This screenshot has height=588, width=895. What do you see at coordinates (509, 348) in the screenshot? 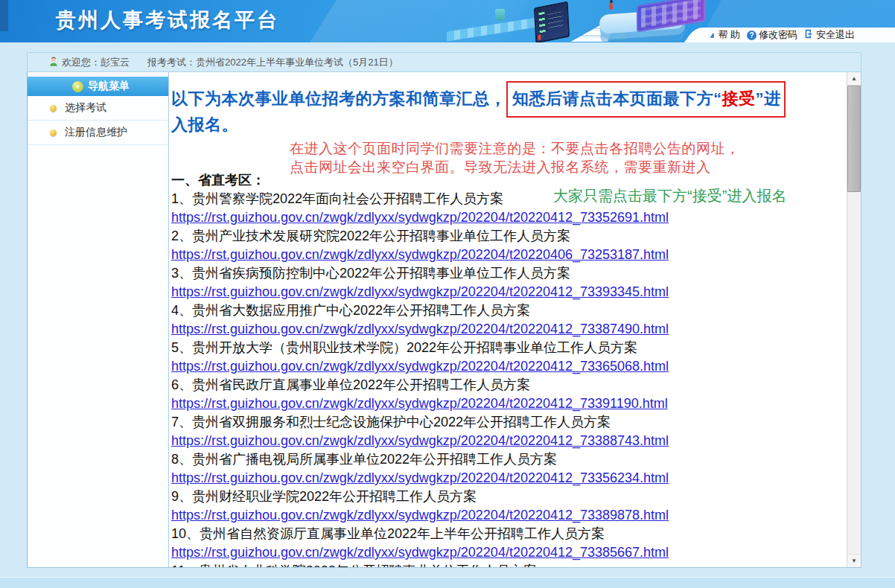
I see `announcement-title: 5、贵州开放大学（贵州职业技术学院）2022年公开招聘事业单位工作人员方案` at bounding box center [509, 348].